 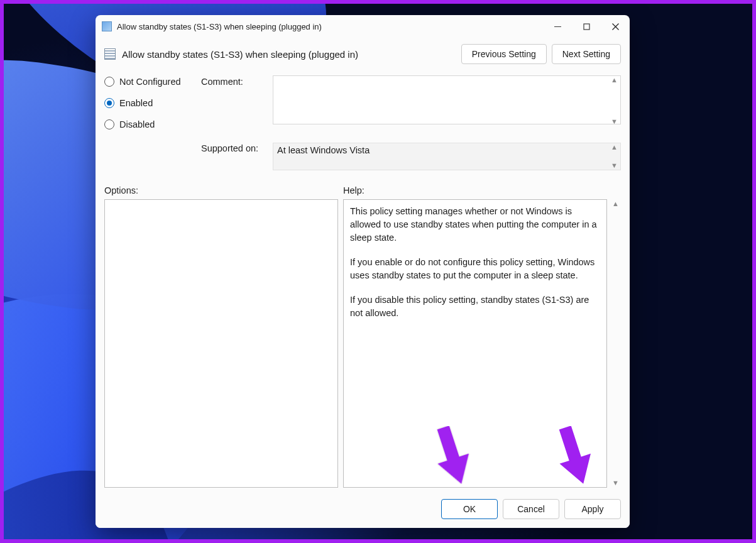 I want to click on radio-label: Enabled, so click(x=136, y=103).